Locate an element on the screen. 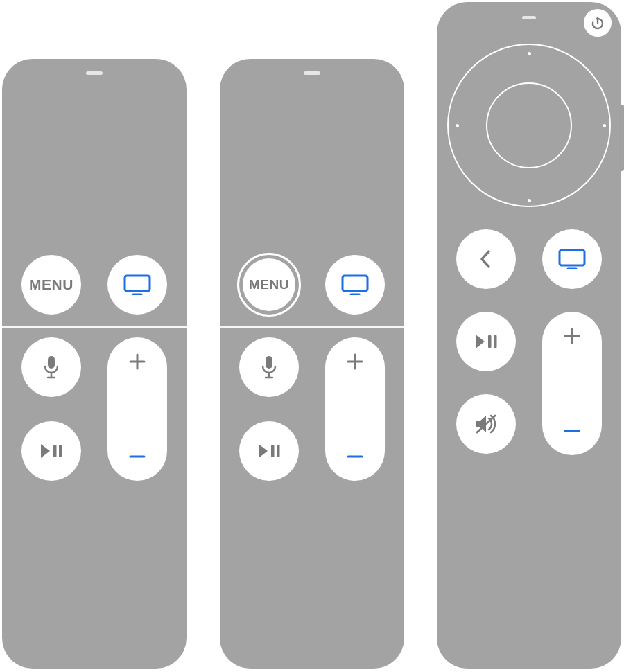 Image resolution: width=624 pixels, height=672 pixels. siri-side-button is located at coordinates (622, 138).